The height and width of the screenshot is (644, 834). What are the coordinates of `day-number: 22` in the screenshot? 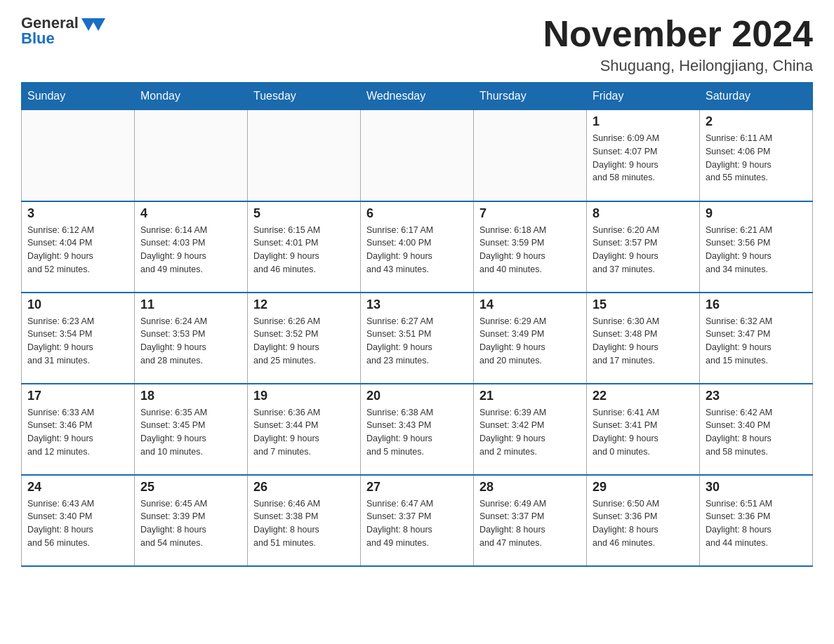 It's located at (643, 396).